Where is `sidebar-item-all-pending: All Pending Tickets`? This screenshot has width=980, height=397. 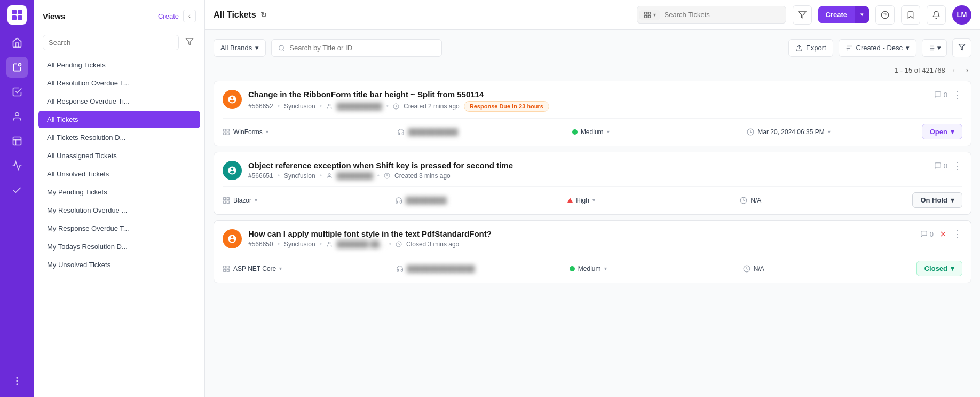 sidebar-item-all-pending: All Pending Tickets is located at coordinates (120, 65).